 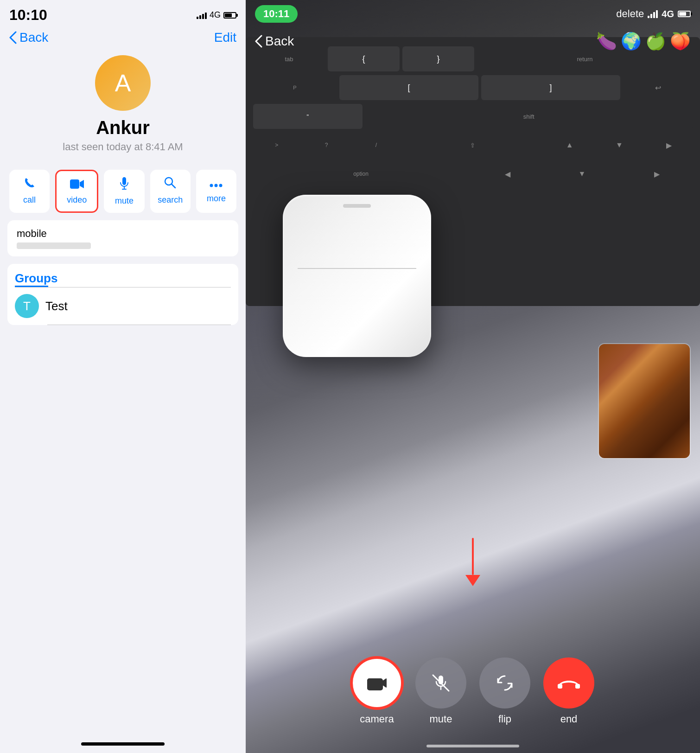 What do you see at coordinates (216, 15) in the screenshot?
I see `left-status-icons: 4G` at bounding box center [216, 15].